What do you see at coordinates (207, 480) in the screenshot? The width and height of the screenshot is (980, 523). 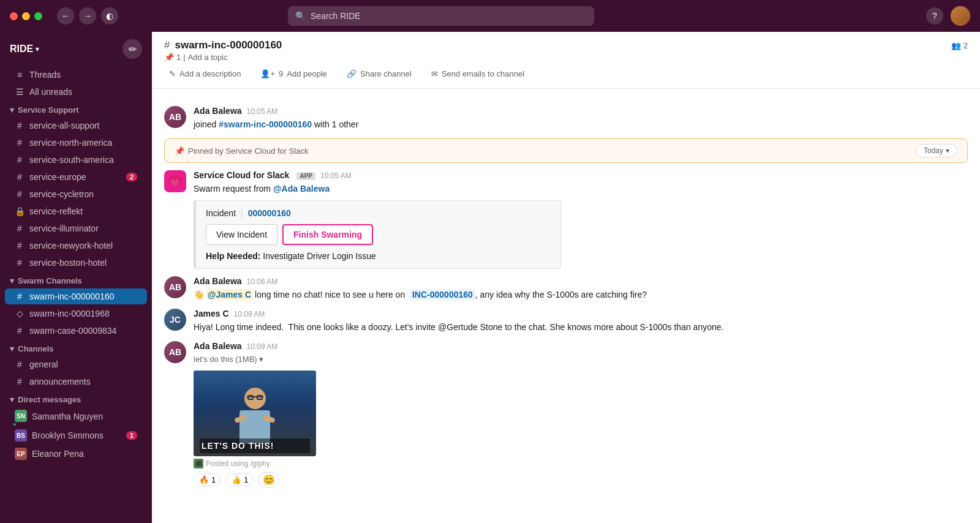 I see `fire-reaction: 🔥 1` at bounding box center [207, 480].